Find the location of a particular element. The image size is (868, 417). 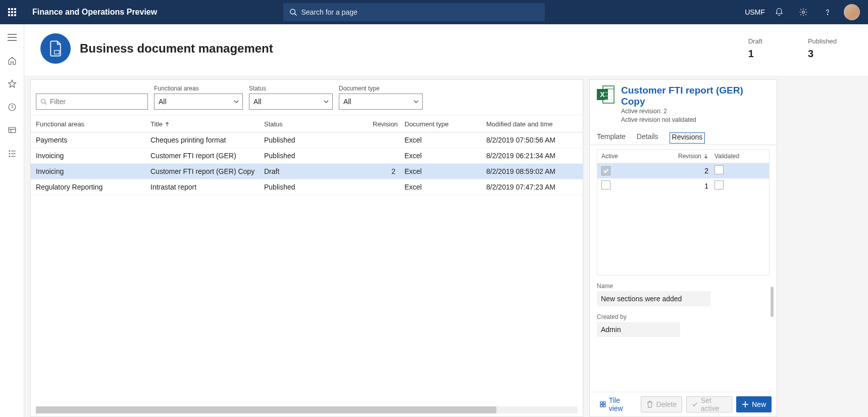

nav-modules is located at coordinates (12, 154).